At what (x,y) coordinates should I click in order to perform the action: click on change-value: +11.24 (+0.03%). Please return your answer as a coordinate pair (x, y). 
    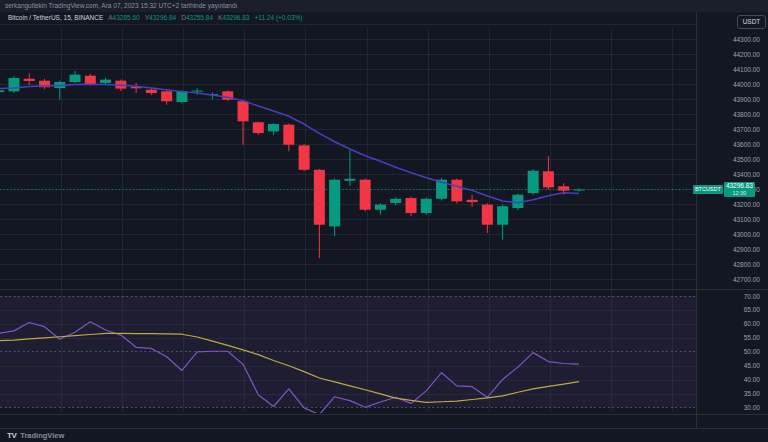
    Looking at the image, I should click on (279, 18).